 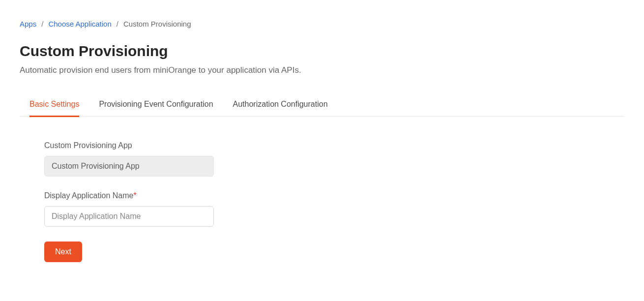 What do you see at coordinates (322, 106) in the screenshot?
I see `tabs: Basic Settings Provisioning Event Config…` at bounding box center [322, 106].